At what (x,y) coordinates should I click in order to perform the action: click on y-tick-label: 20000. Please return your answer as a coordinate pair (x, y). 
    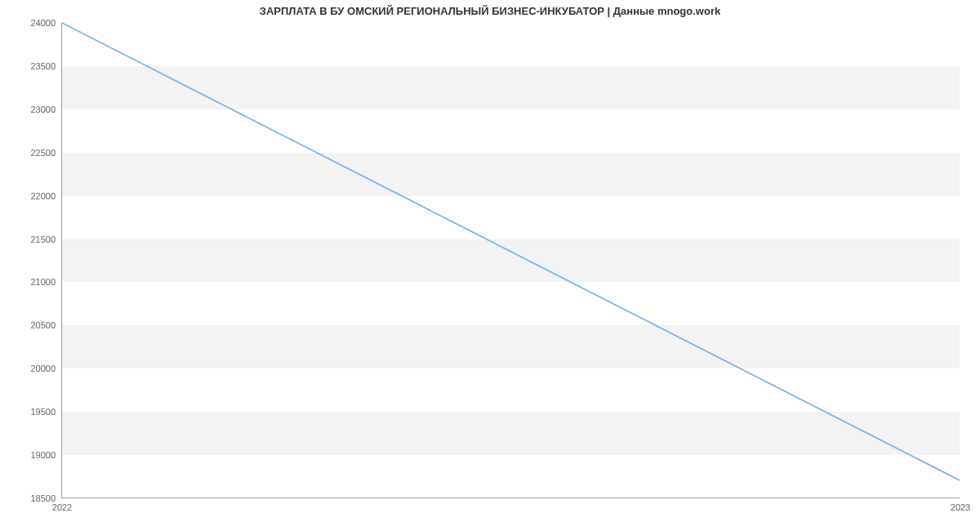
    Looking at the image, I should click on (42, 368).